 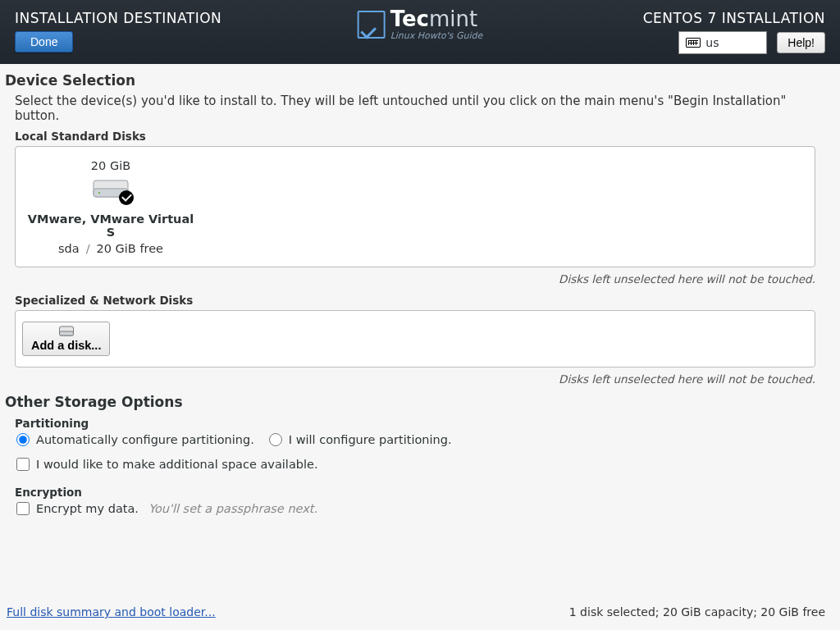 What do you see at coordinates (410, 279) in the screenshot?
I see `local-disks-hint: Disks left unselected here will not be t…` at bounding box center [410, 279].